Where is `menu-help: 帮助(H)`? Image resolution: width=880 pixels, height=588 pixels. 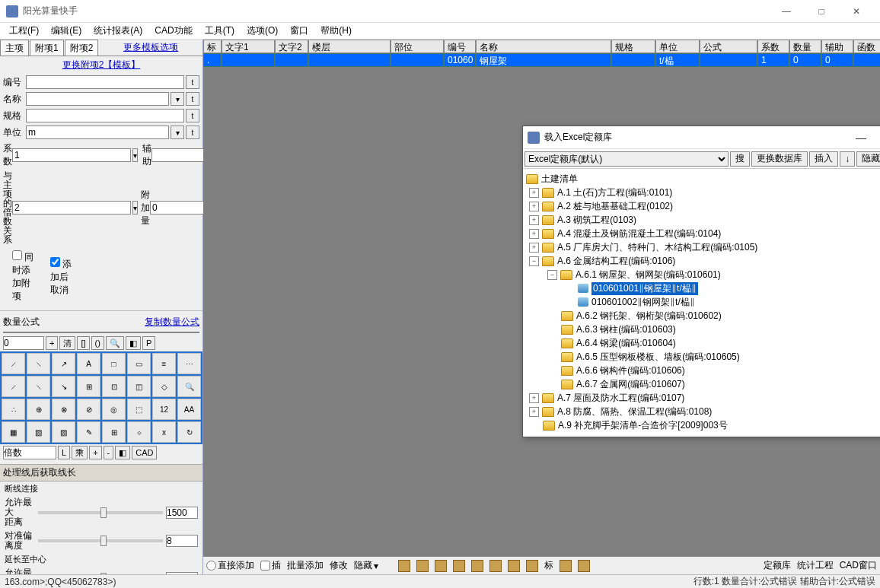
menu-help: 帮助(H) is located at coordinates (336, 30).